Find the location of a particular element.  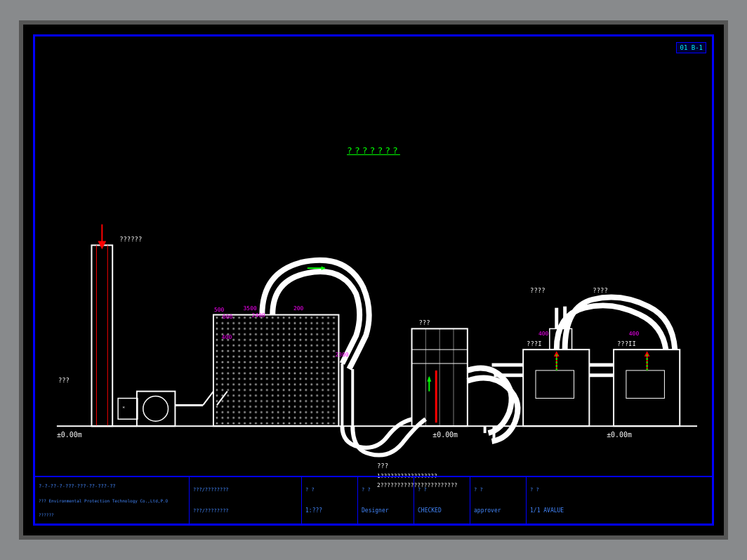

sheet-label: ? ? is located at coordinates (619, 490).